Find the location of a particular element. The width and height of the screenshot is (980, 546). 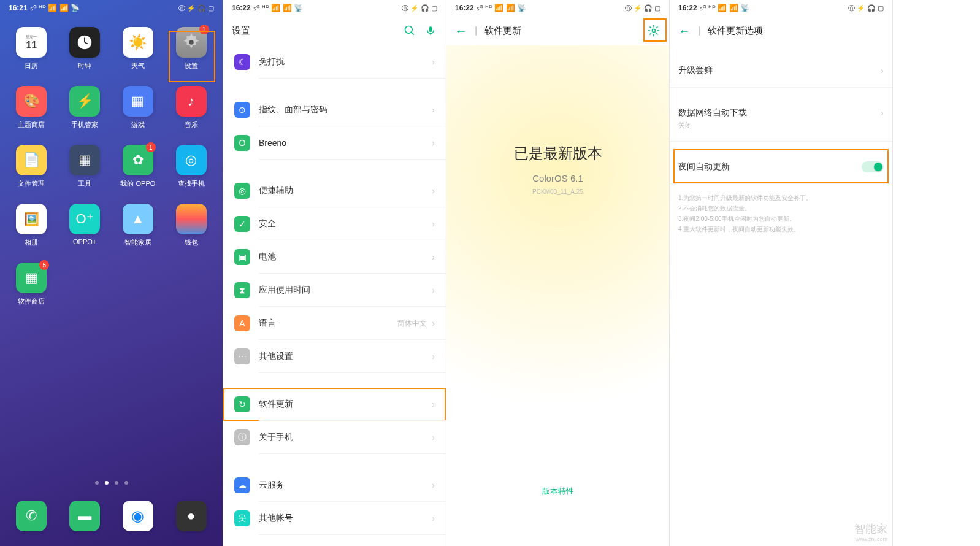

app-设置: 1设置 is located at coordinates (191, 56).